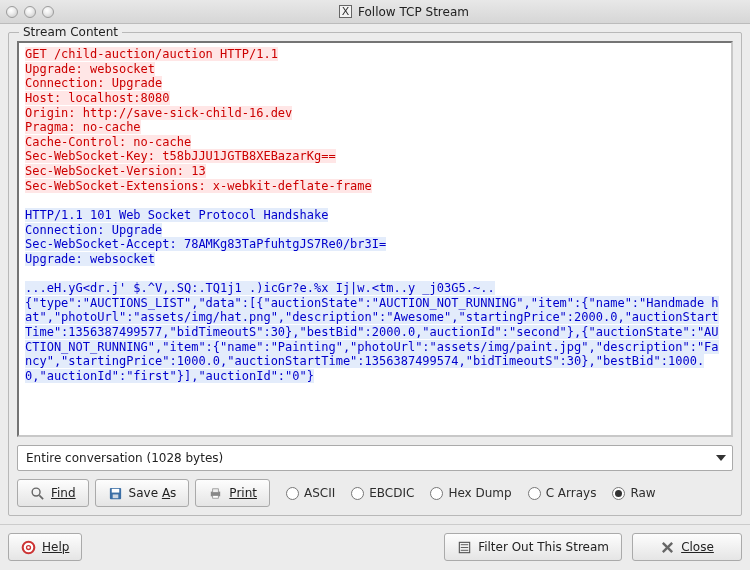  What do you see at coordinates (480, 493) in the screenshot?
I see `radio-label: Hex Dump` at bounding box center [480, 493].